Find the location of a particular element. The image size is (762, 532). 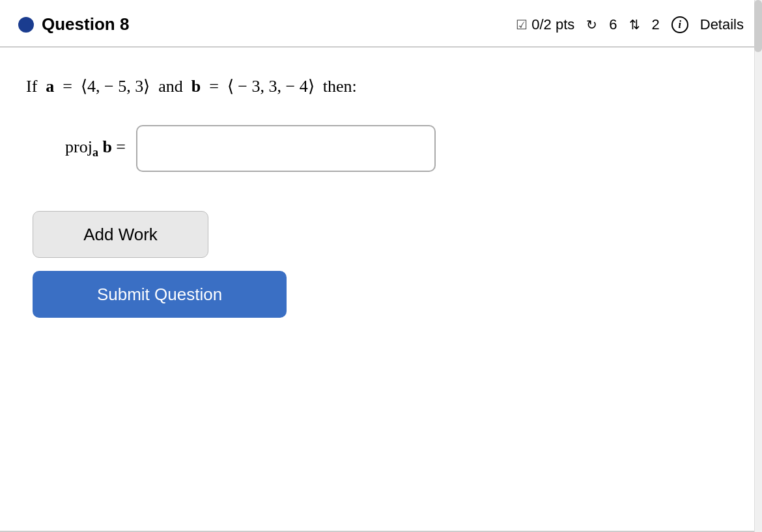

details-link: Details is located at coordinates (722, 25).